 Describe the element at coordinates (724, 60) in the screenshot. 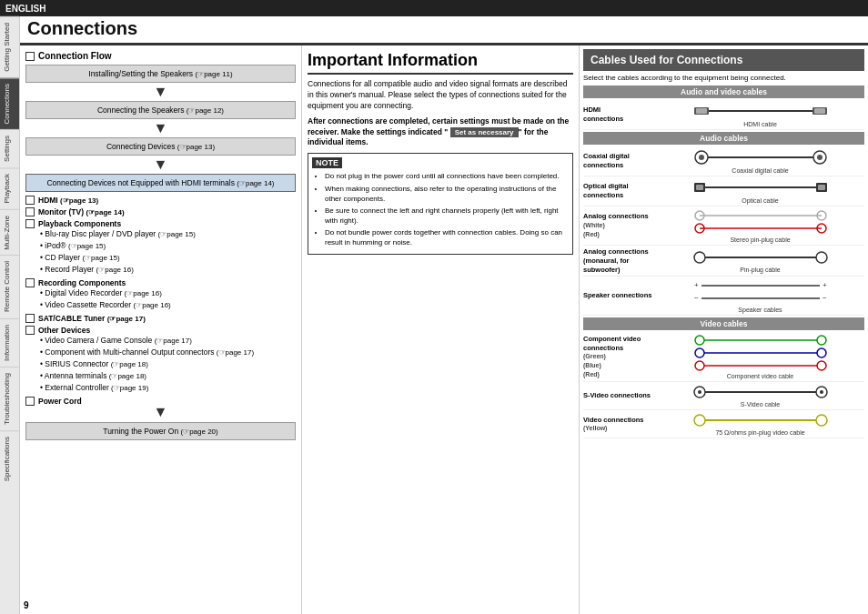

I see `cables-title: Cables Used for Connections` at that location.